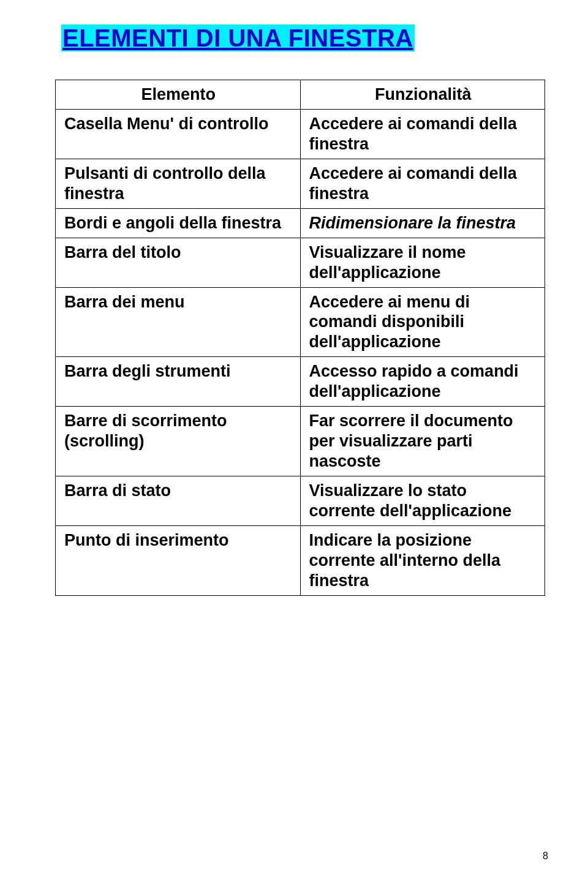 The height and width of the screenshot is (880, 588). What do you see at coordinates (300, 134) in the screenshot?
I see `table-row: Casella Menu' di controllo Accedere ai c…` at bounding box center [300, 134].